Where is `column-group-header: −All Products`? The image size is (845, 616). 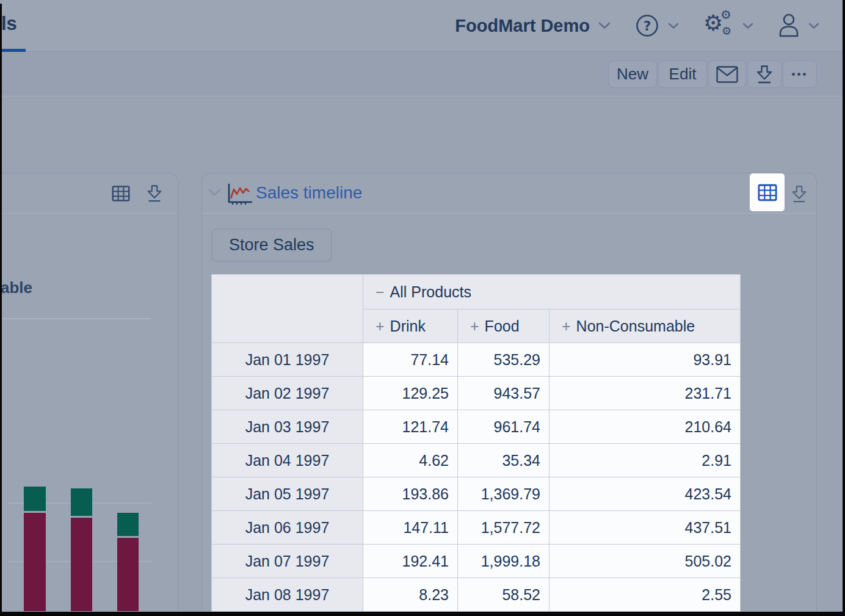 column-group-header: −All Products is located at coordinates (552, 292).